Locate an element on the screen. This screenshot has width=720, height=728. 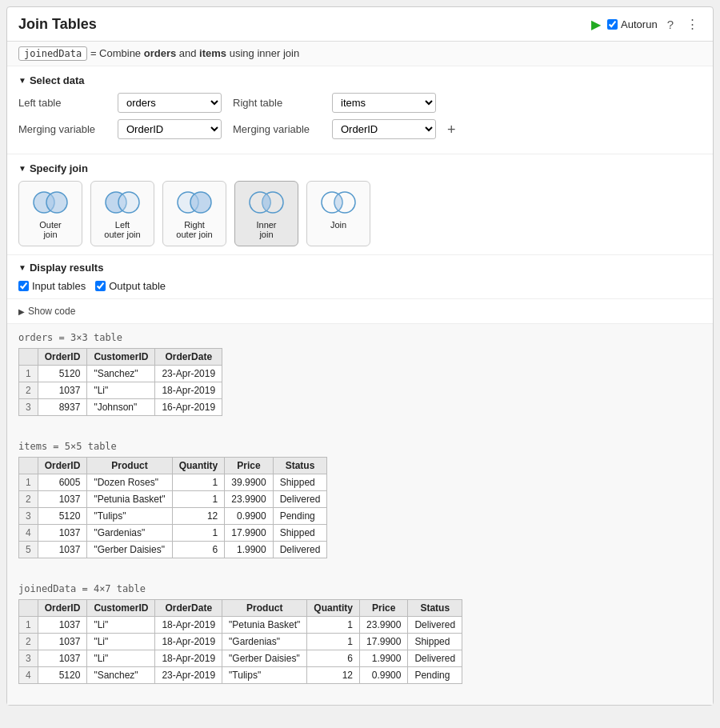
items-table-label: items = 5×5 table is located at coordinates (360, 446).